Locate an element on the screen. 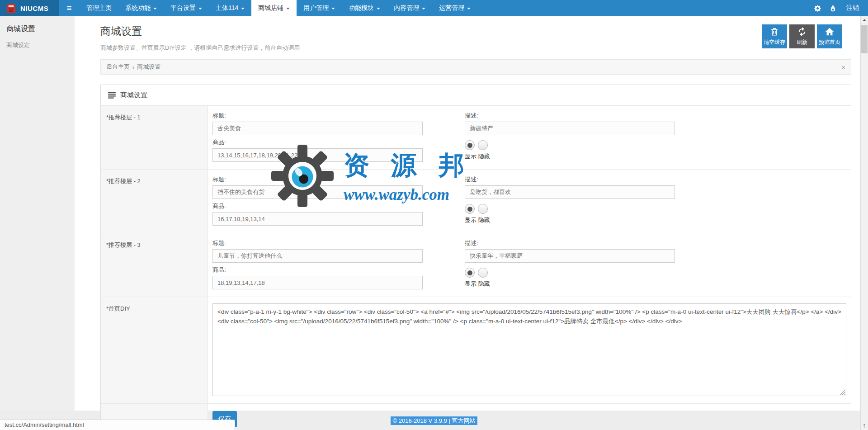 This screenshot has width=868, height=430. nav-item-operations: 运营管理 is located at coordinates (455, 8).